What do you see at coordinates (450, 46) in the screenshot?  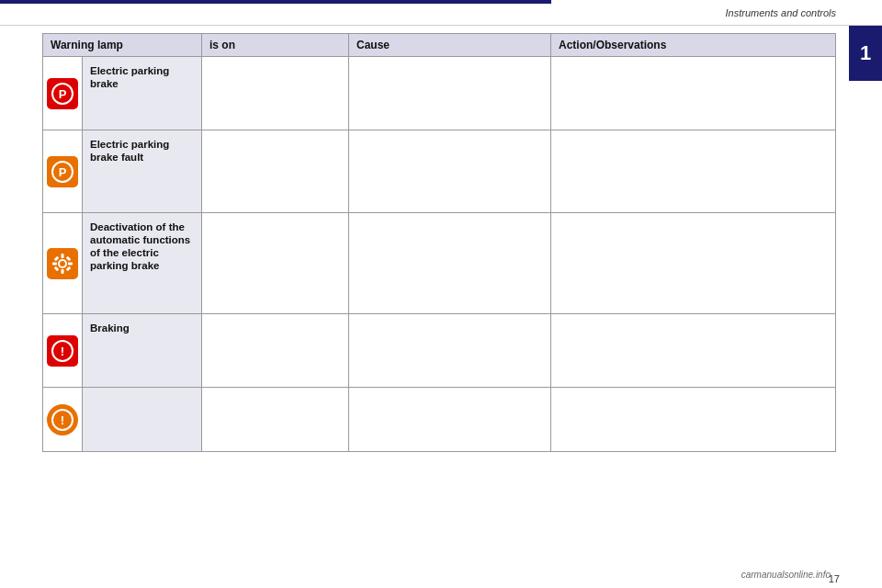 I see `col-cause: Cause` at bounding box center [450, 46].